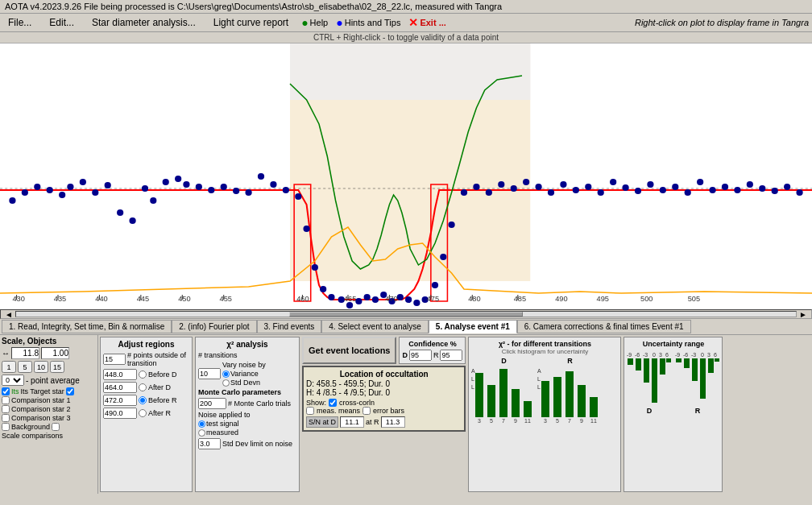 This screenshot has width=812, height=505. What do you see at coordinates (310, 411) in the screenshot?
I see `meas-means-checkbox` at bounding box center [310, 411].